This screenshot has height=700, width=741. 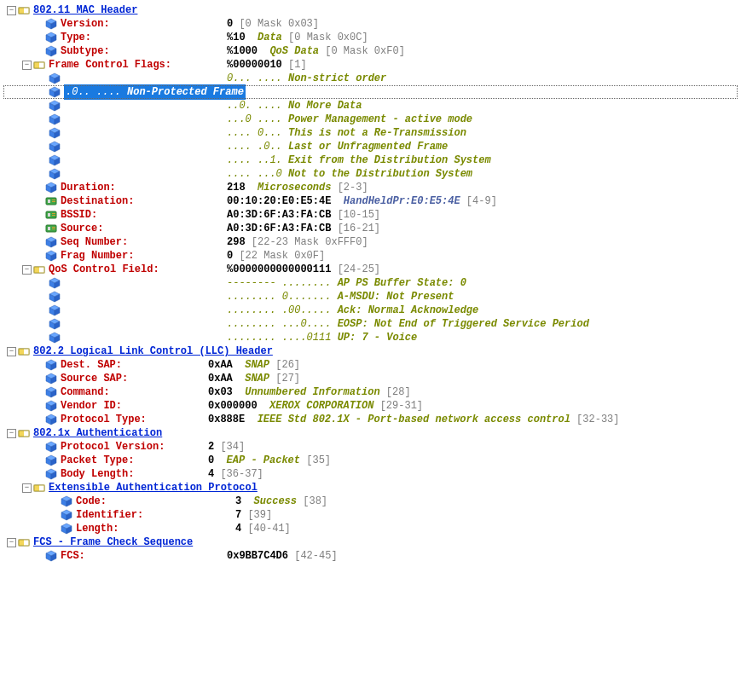 I want to click on tree-row: Frag Number:0 [22 Mask 0x0F], so click(x=370, y=256).